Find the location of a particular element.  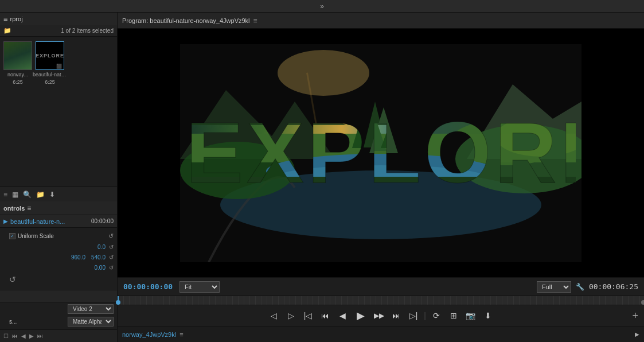

safe-margins-btn: ⊞ is located at coordinates (454, 316).